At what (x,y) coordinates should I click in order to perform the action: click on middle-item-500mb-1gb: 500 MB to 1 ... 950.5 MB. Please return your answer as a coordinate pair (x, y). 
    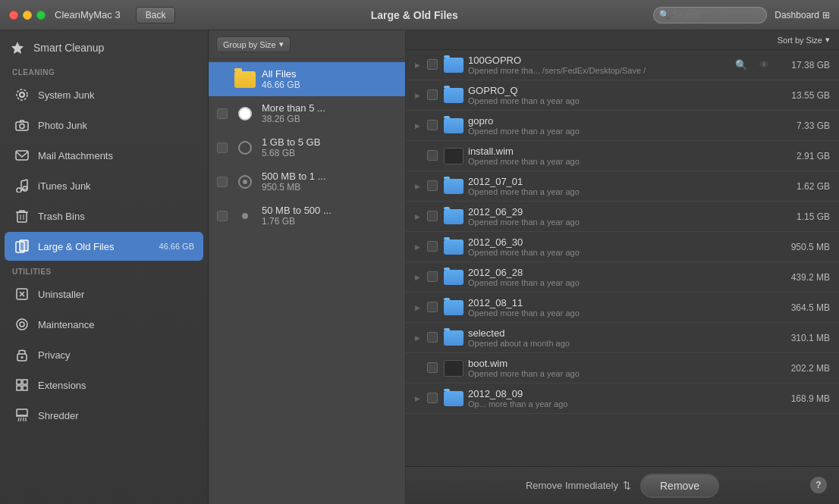
    Looking at the image, I should click on (306, 182).